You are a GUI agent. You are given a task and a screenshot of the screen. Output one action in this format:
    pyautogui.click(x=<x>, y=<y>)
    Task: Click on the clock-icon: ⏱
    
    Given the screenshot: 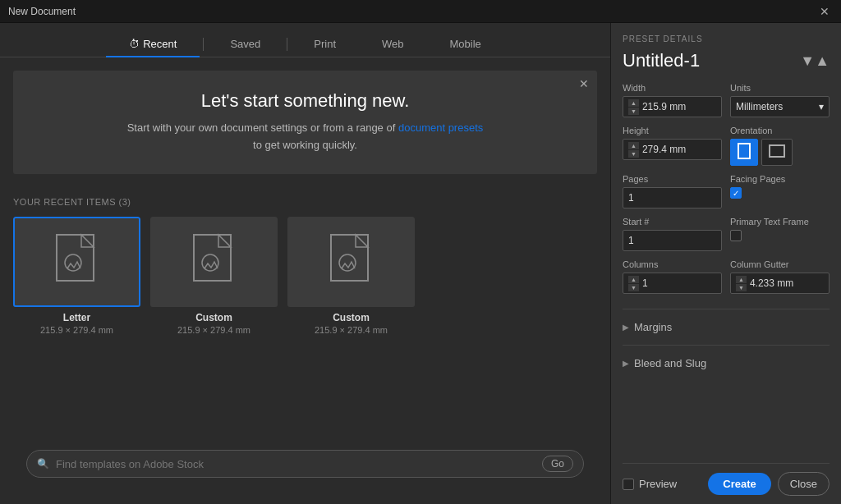 What is the action you would take?
    pyautogui.click(x=135, y=44)
    